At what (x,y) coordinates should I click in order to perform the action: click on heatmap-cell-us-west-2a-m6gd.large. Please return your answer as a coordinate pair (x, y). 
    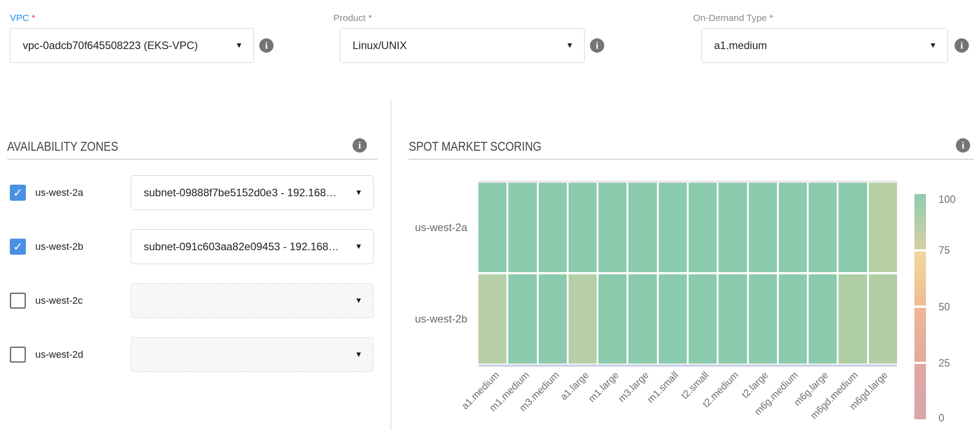
    Looking at the image, I should click on (883, 227).